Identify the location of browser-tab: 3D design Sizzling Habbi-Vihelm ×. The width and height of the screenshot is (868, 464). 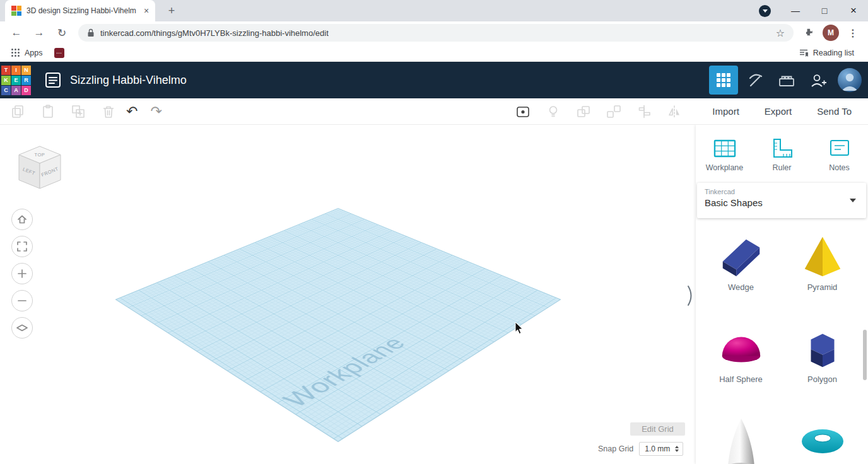
(80, 11).